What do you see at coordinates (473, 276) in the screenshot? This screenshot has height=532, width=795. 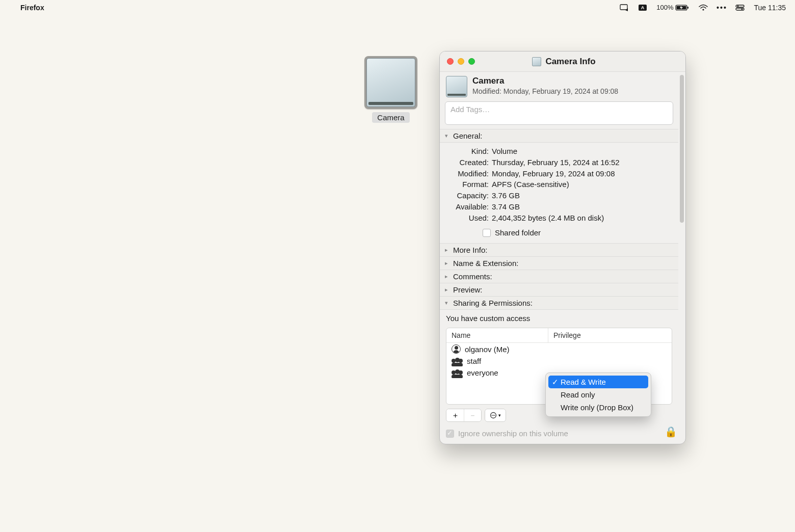 I see `section-comments-label: Comments:` at bounding box center [473, 276].